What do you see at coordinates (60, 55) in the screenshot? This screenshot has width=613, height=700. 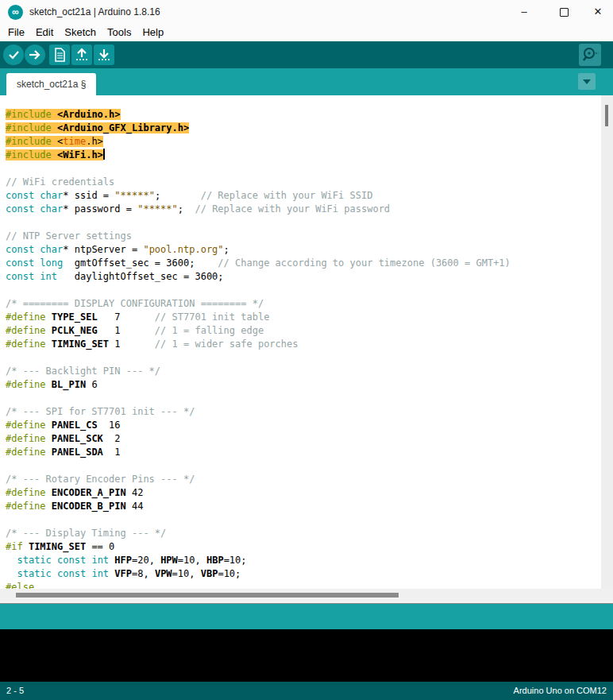 I see `document-icon` at bounding box center [60, 55].